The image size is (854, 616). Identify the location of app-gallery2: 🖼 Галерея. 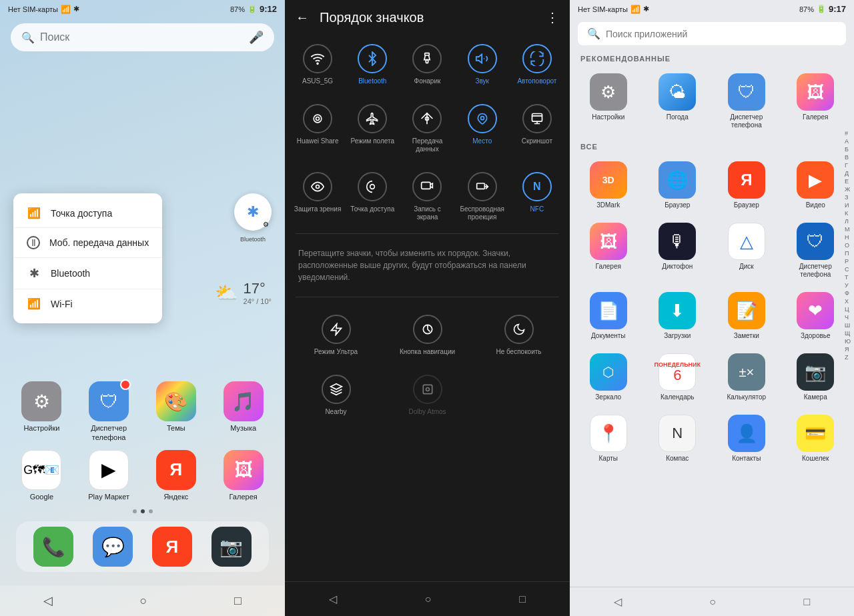
(608, 251).